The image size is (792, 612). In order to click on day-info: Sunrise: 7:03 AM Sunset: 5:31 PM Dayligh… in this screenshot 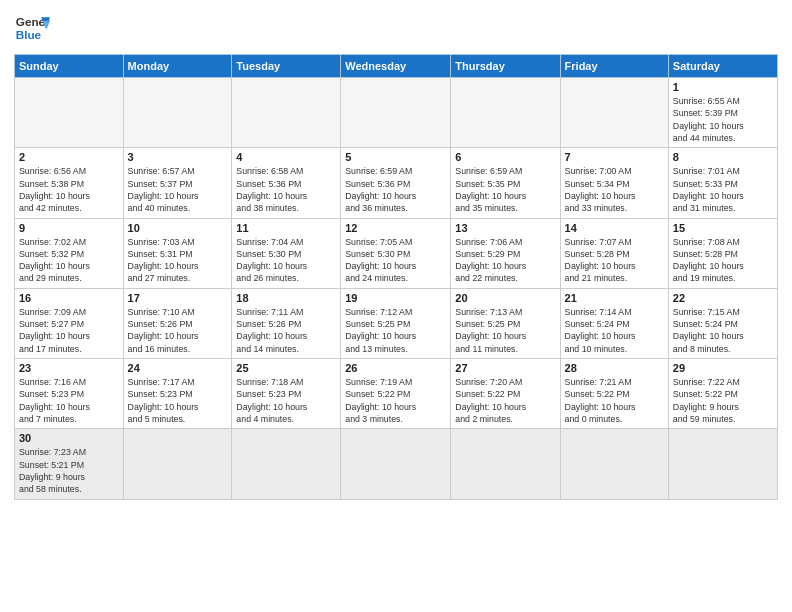, I will do `click(178, 260)`.